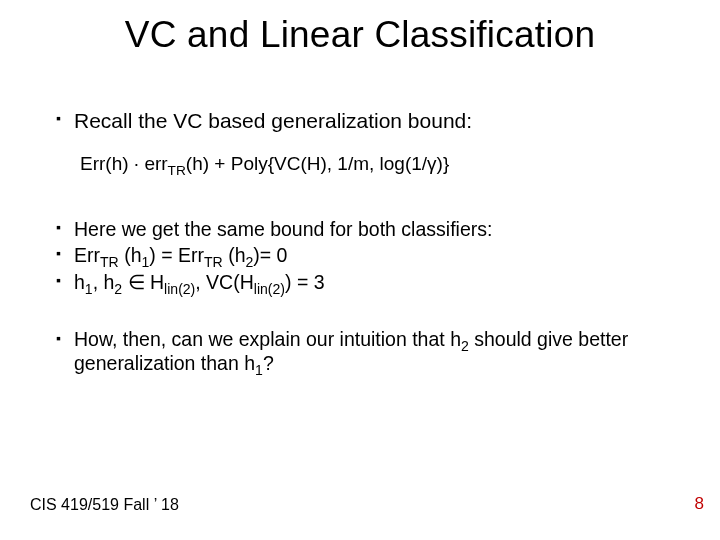 The height and width of the screenshot is (540, 720). What do you see at coordinates (360, 35) in the screenshot?
I see `slide-title: VC and Linear Classification` at bounding box center [360, 35].